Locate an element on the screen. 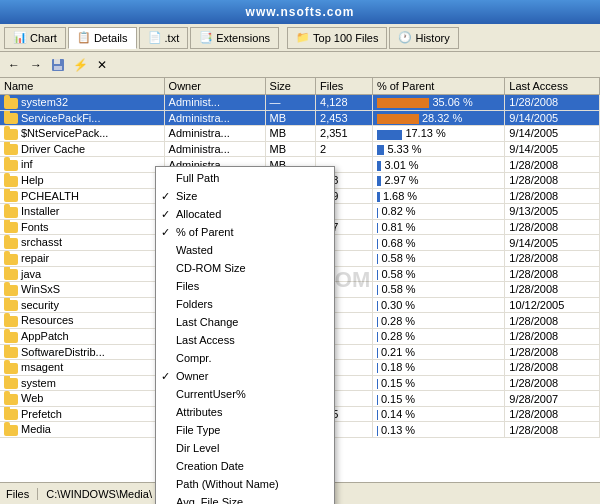 The image size is (600, 504). tab-txt: 📄 .txt is located at coordinates (164, 38).